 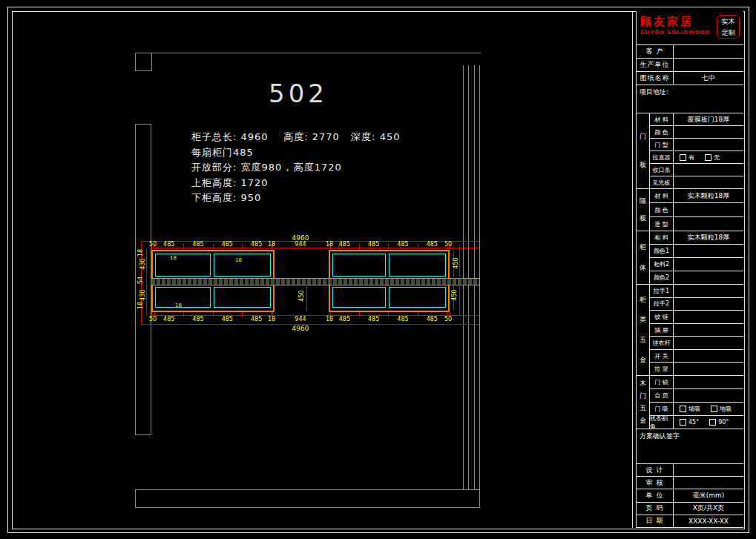 I want to click on spec-groups: 门板材 料覆膜板门18厚颜 色门 型拉直器有无收口条见光板隔板材 料实木颗粒18…, so click(x=690, y=271).